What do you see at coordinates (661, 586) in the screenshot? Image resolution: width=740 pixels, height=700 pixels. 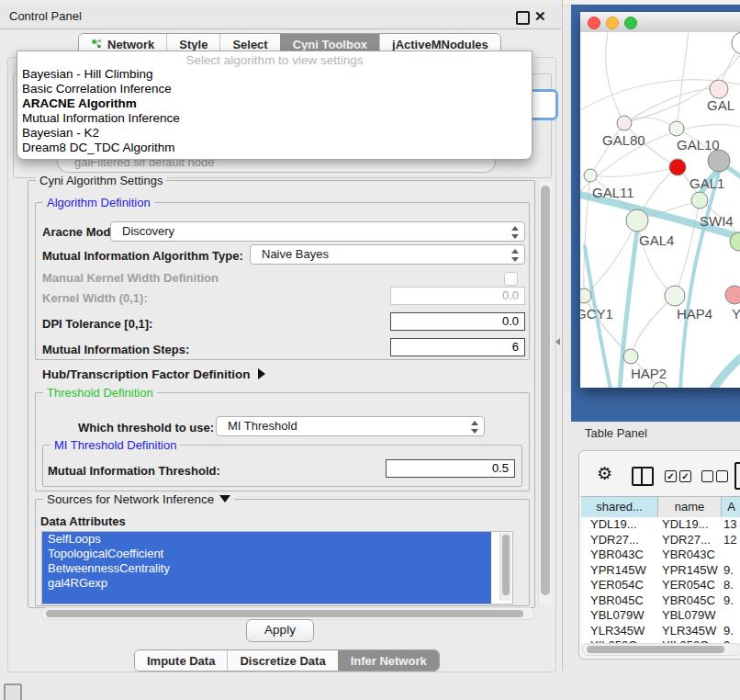 I see `table-row: YER054CYER054C8.` at bounding box center [661, 586].